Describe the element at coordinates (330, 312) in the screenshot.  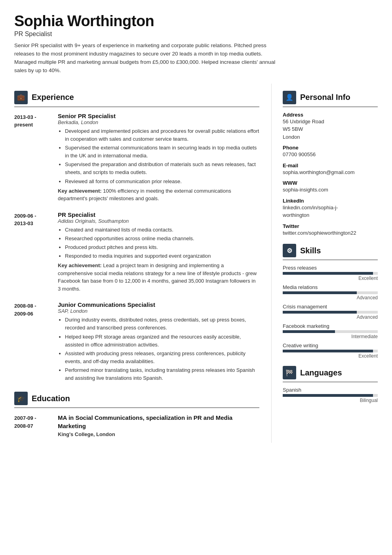
I see `skill-item-2: Crisis management Advanced` at that location.